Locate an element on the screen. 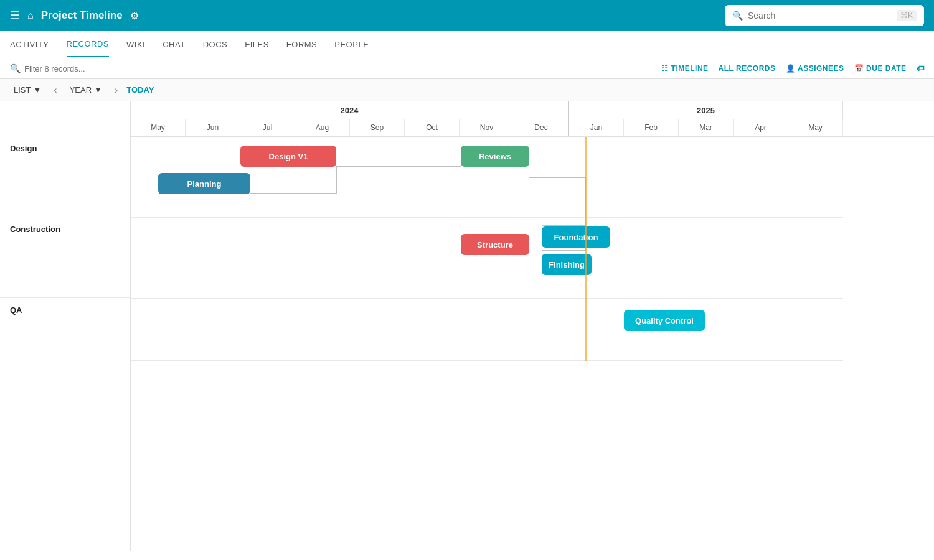 The image size is (934, 560). qa-band: Quality Control is located at coordinates (487, 330).